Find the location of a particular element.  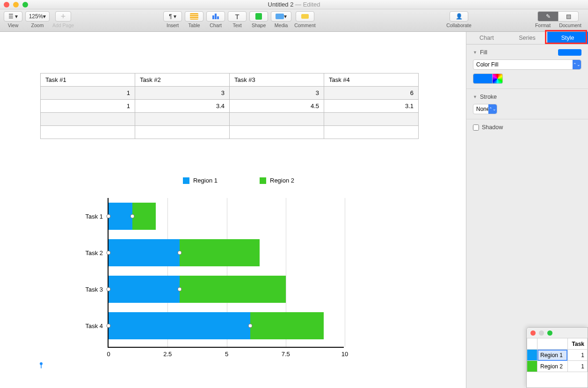

view-label: View is located at coordinates (13, 25).